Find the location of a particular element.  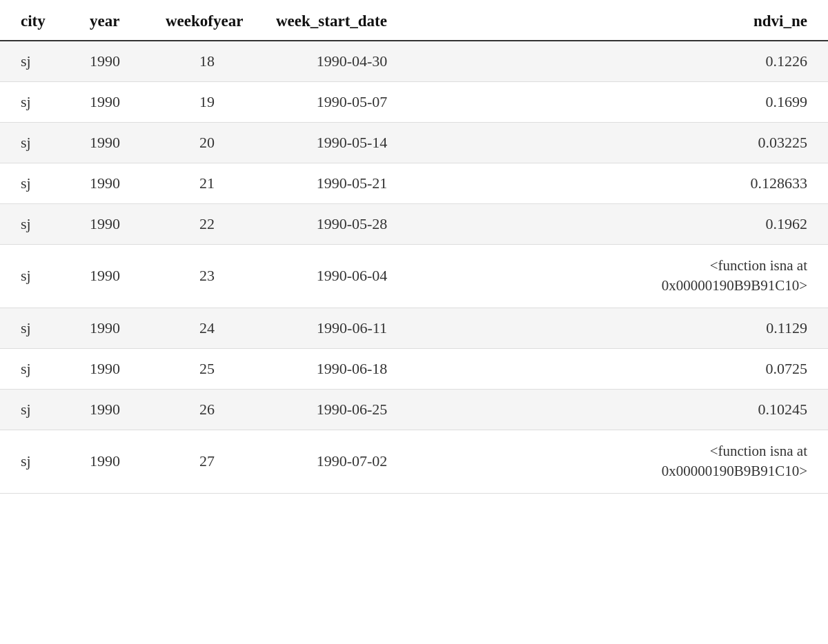

cell-weekofyear: 27 is located at coordinates (207, 461).